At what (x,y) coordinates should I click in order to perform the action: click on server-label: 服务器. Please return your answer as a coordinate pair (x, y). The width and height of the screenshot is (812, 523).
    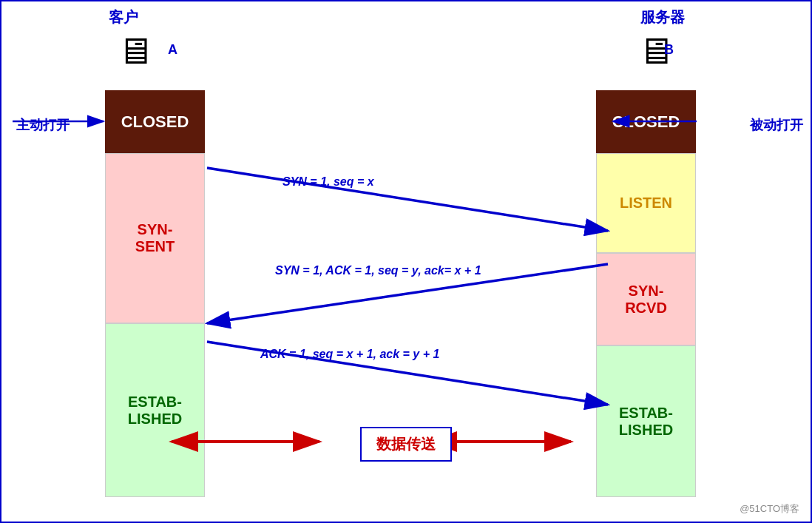
    Looking at the image, I should click on (663, 18).